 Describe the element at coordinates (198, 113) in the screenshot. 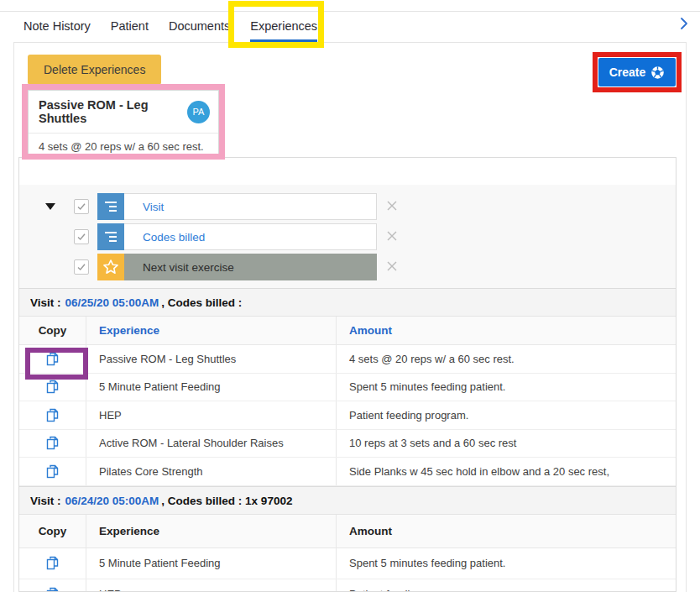

I see `avatar: PA` at that location.